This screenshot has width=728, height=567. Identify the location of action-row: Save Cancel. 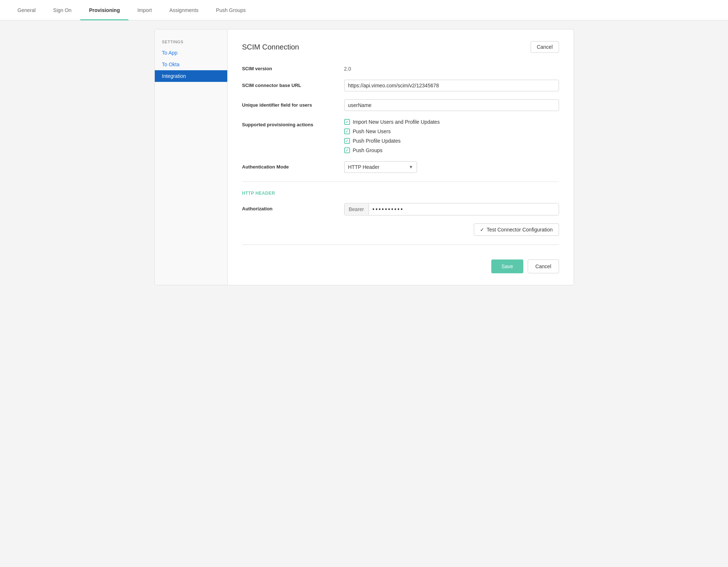
(401, 263).